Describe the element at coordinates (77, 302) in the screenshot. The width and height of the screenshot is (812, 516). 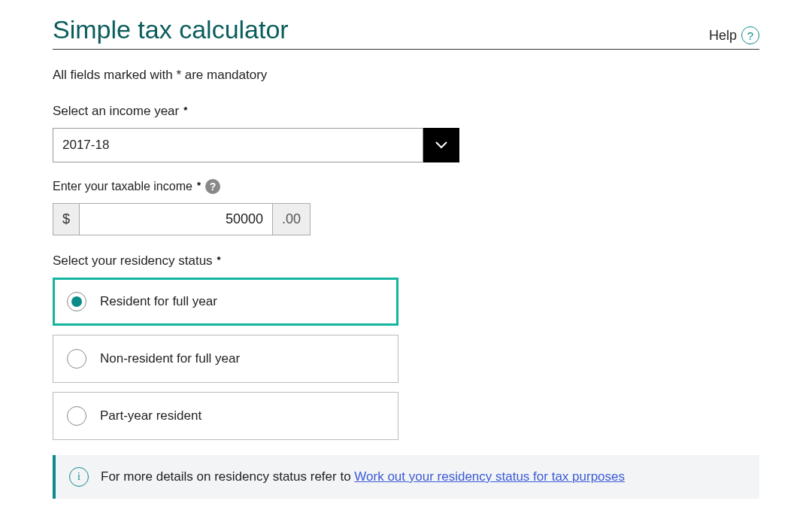
I see `radio-dot-icon` at that location.